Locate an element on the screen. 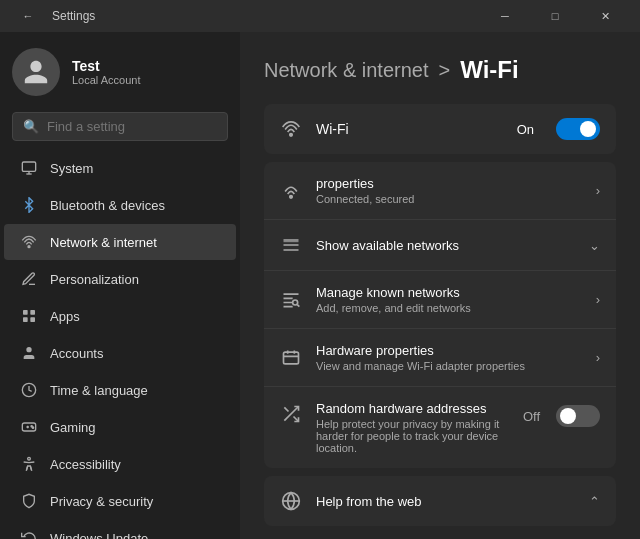 This screenshot has width=640, height=539. sidebar-item-privacy-label: Privacy & security is located at coordinates (102, 502).